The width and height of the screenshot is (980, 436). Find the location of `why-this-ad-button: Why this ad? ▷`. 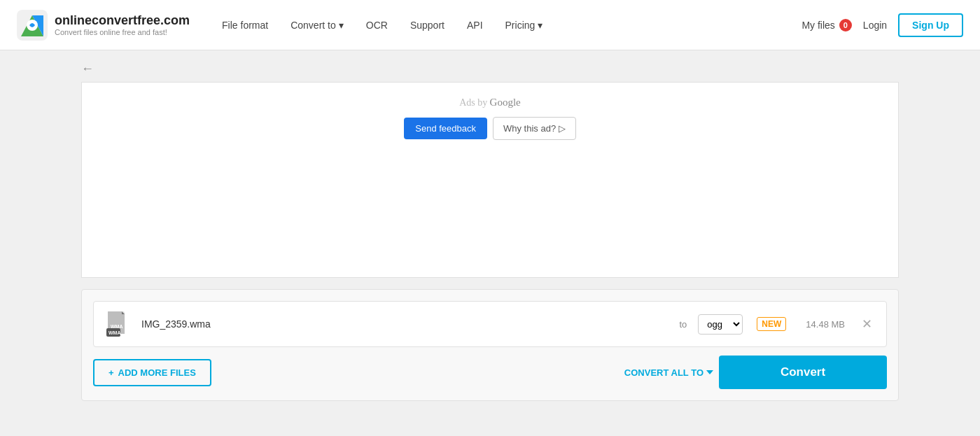

why-this-ad-button: Why this ad? ▷ is located at coordinates (535, 129).